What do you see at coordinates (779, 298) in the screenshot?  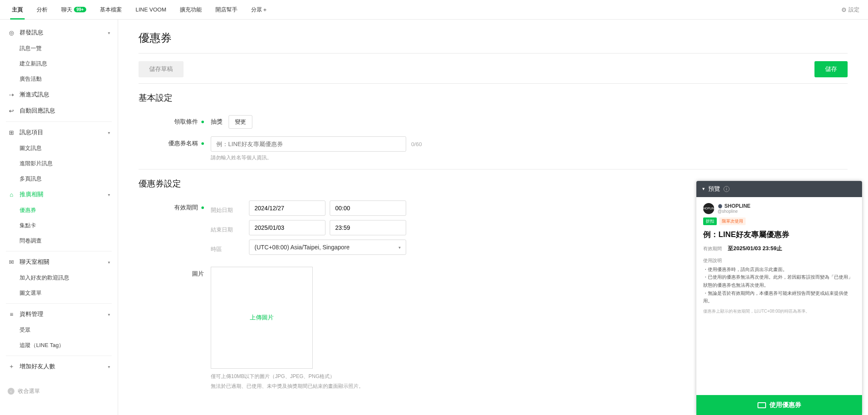 I see `preview-panel: ▾ 預覽 i SHOPLINE SHOPLINE @shopline 折扣 限單…` at bounding box center [779, 298].